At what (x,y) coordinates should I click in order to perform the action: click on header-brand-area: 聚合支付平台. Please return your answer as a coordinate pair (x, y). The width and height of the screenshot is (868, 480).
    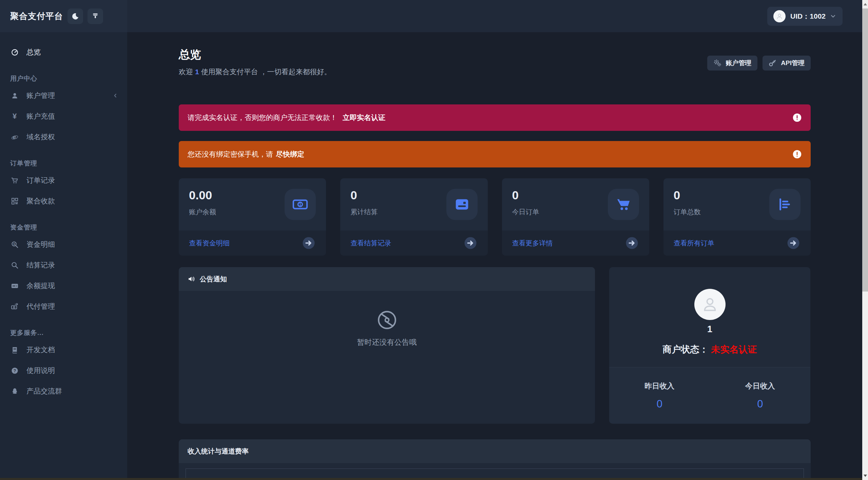
    Looking at the image, I should click on (64, 16).